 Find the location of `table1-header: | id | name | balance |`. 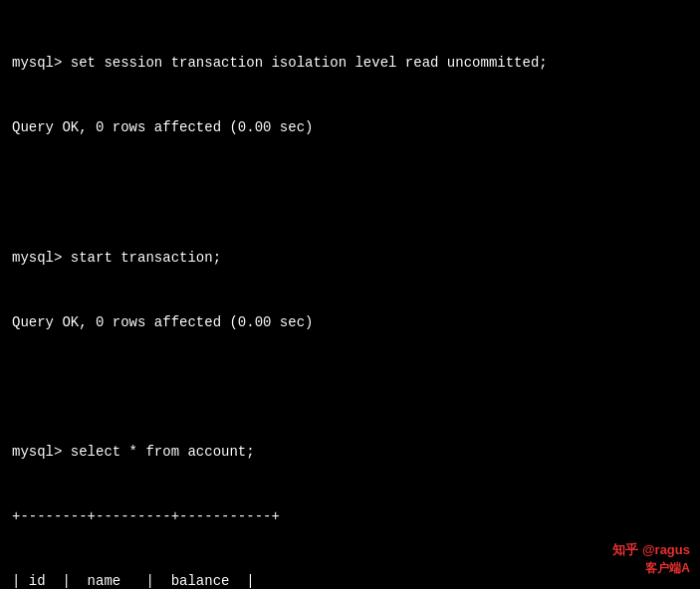

table1-header: | id | name | balance | is located at coordinates (350, 580).